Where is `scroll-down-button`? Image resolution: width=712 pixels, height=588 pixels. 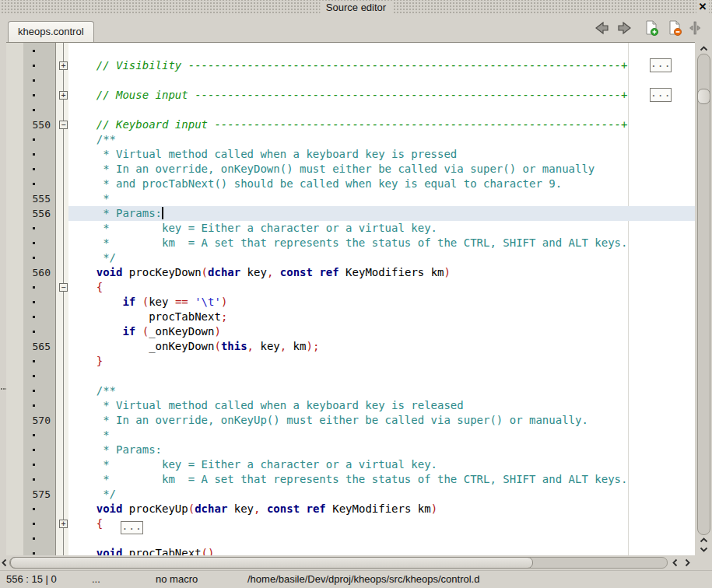 scroll-down-button is located at coordinates (703, 549).